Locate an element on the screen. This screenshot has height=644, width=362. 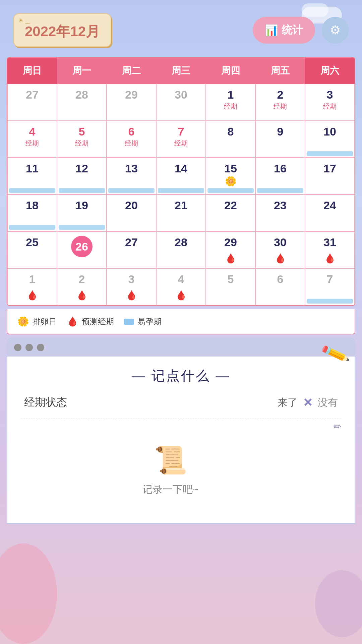
stats-label: 统计 is located at coordinates (292, 30).